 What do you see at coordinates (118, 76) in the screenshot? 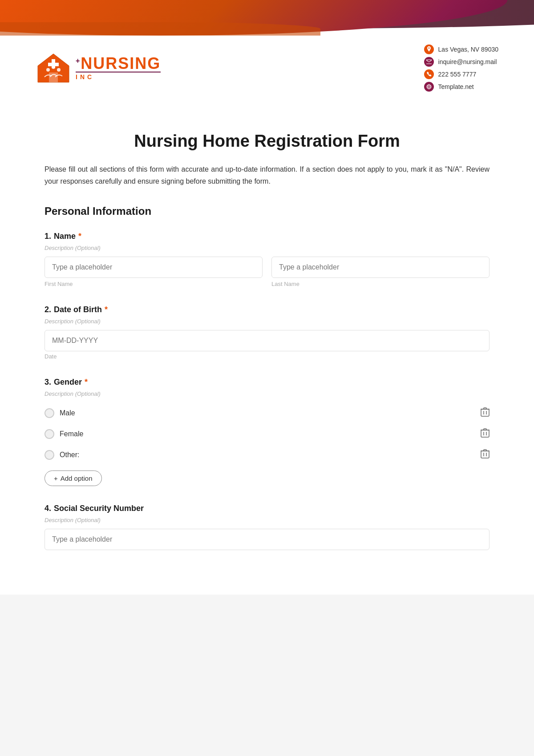
I see `logo-inc-text: INC` at bounding box center [118, 76].